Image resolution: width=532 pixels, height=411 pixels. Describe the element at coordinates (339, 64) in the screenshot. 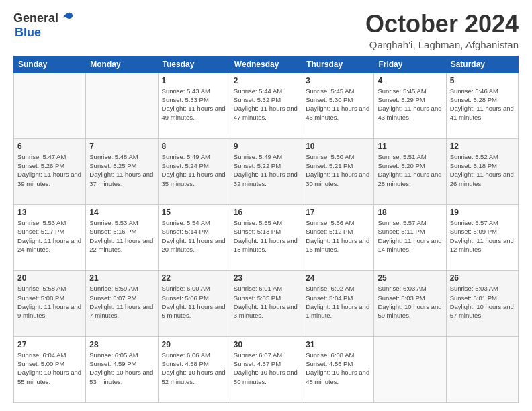

I see `weekday-header-thursday: Thursday` at that location.